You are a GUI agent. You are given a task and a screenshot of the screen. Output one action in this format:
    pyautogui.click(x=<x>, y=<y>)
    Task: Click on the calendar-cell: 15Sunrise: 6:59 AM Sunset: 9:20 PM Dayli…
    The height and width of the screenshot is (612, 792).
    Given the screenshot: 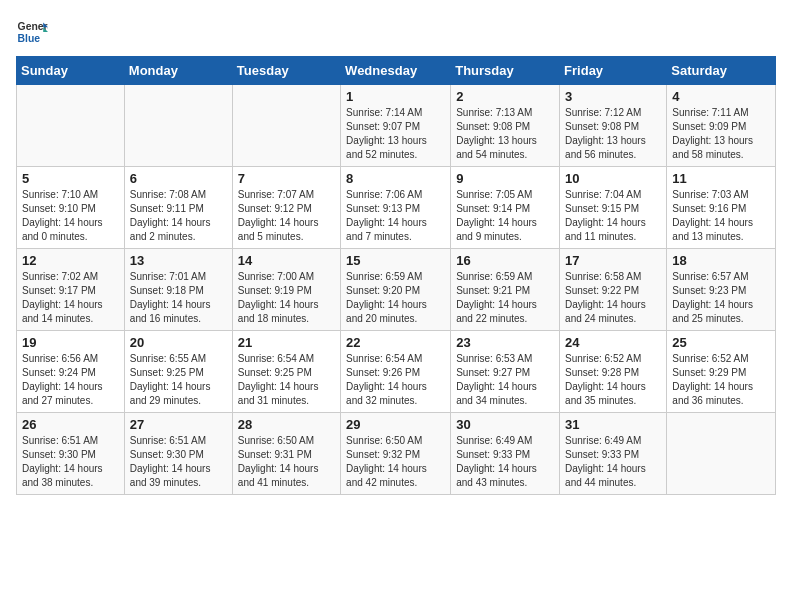 What is the action you would take?
    pyautogui.click(x=396, y=290)
    